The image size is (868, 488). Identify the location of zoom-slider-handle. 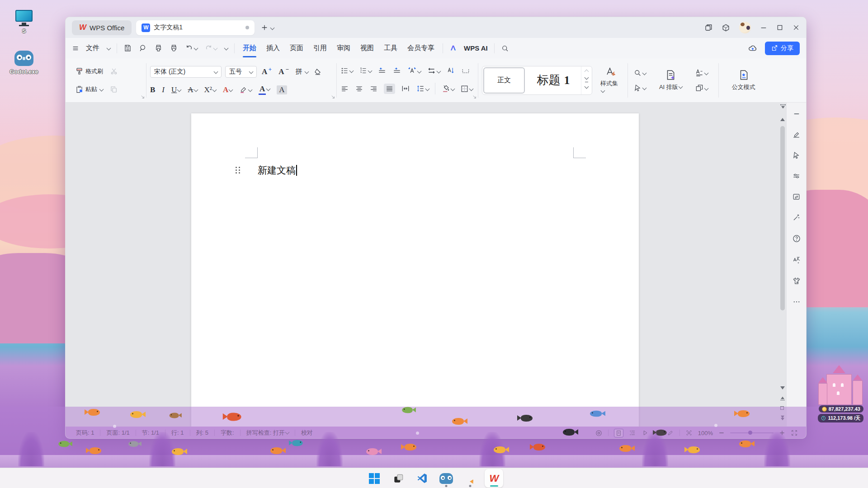
(750, 433).